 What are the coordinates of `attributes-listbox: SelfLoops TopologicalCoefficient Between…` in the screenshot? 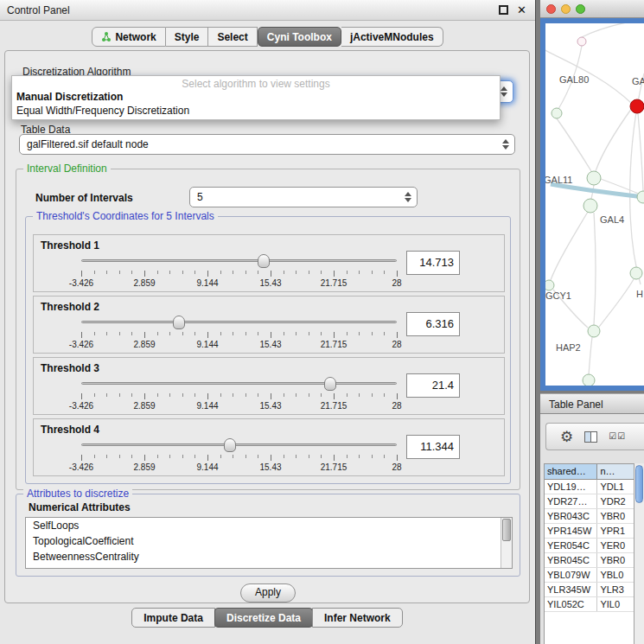 It's located at (269, 543).